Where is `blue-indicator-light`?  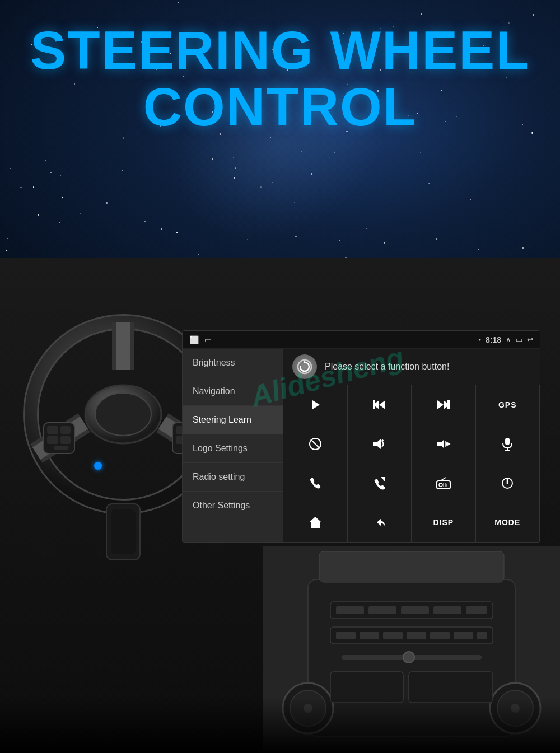
blue-indicator-light is located at coordinates (98, 466).